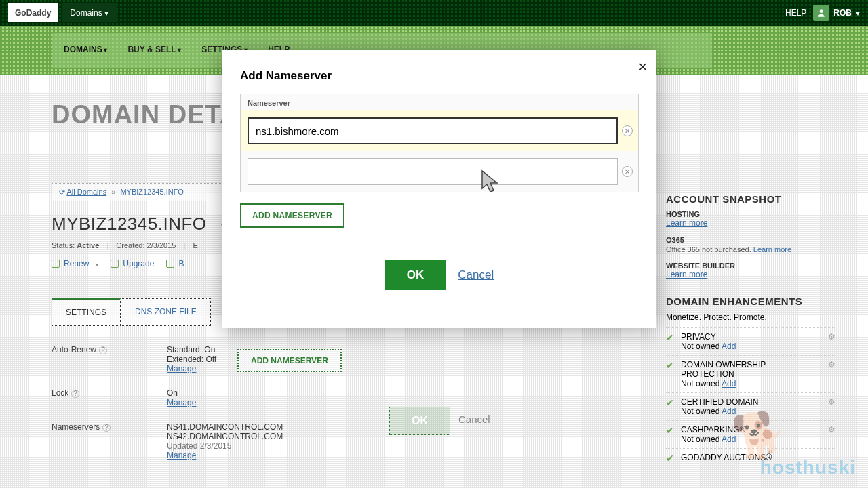 The height and width of the screenshot is (488, 868). I want to click on wb-title: WEBSITE BUILDER, so click(751, 266).